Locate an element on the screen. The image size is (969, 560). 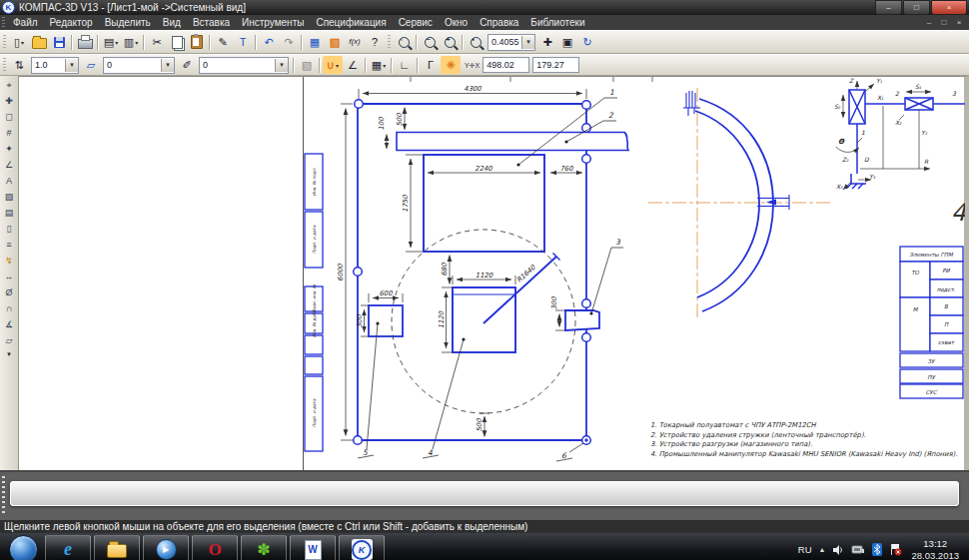
current-scale-button: ⇅ is located at coordinates (19, 65).